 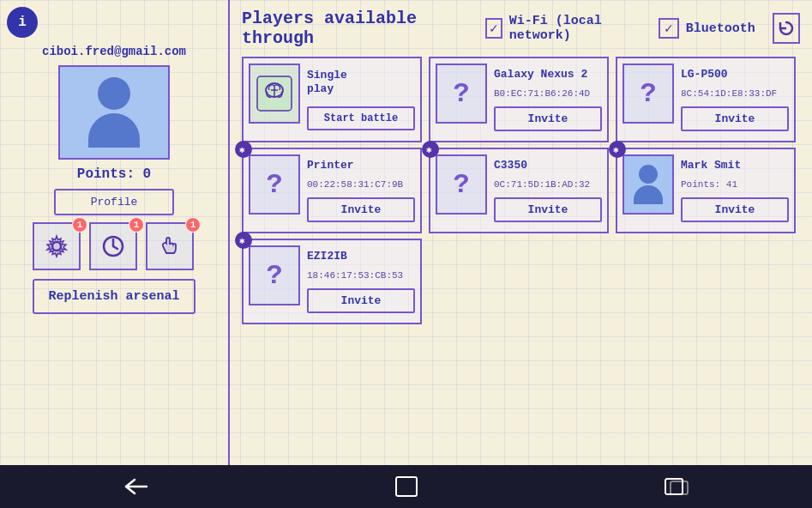 What do you see at coordinates (274, 94) in the screenshot?
I see `brain-icon` at bounding box center [274, 94].